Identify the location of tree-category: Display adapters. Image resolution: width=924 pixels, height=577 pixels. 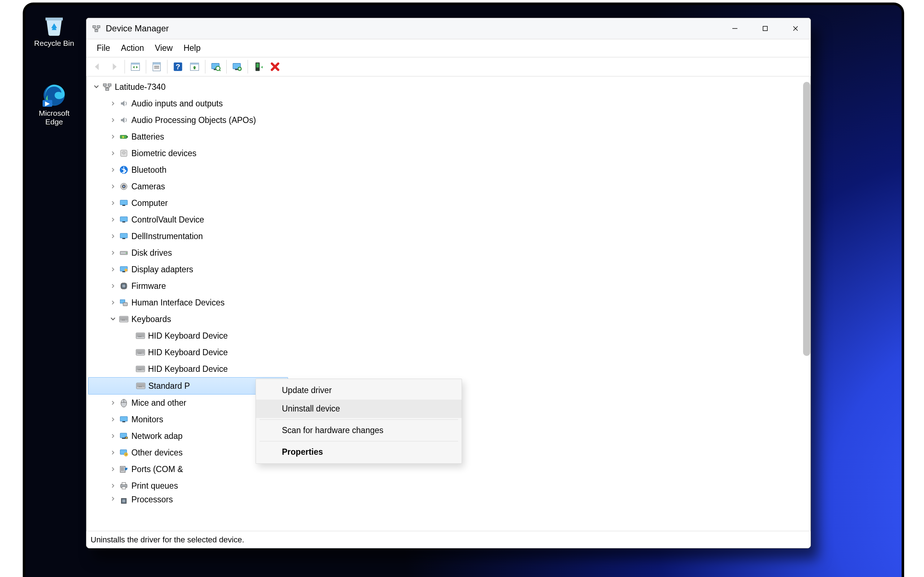
(448, 269).